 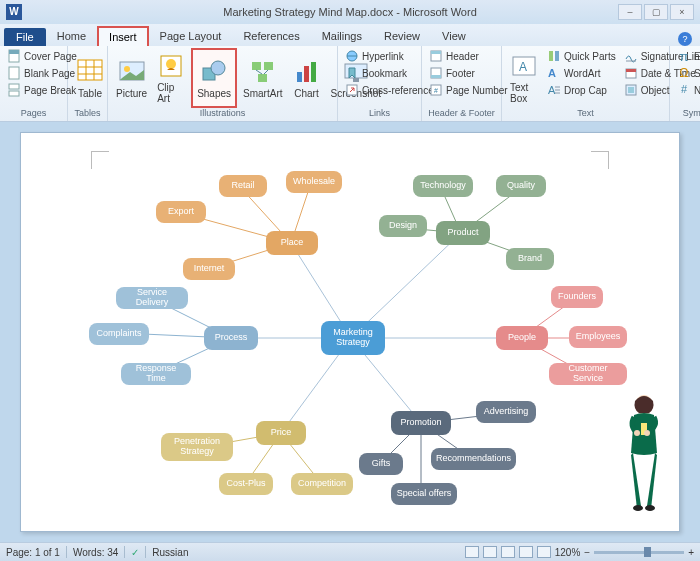 I want to click on node-advertising: Advertising, so click(x=506, y=412).